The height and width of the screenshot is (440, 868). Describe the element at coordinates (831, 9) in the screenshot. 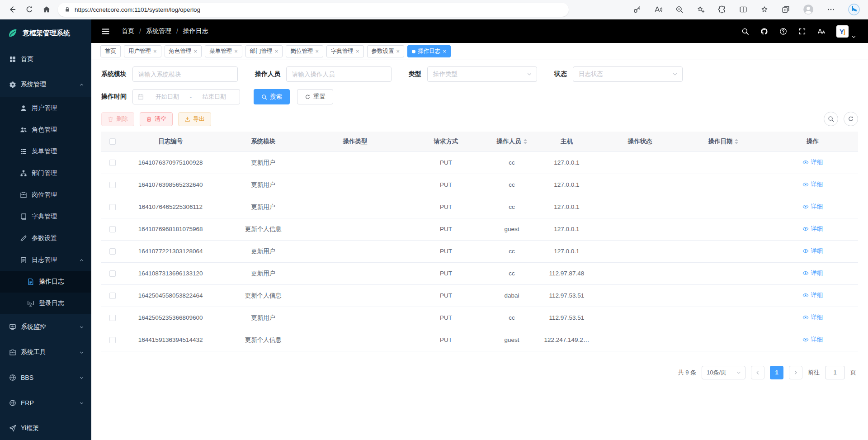

I see `more-icon` at that location.